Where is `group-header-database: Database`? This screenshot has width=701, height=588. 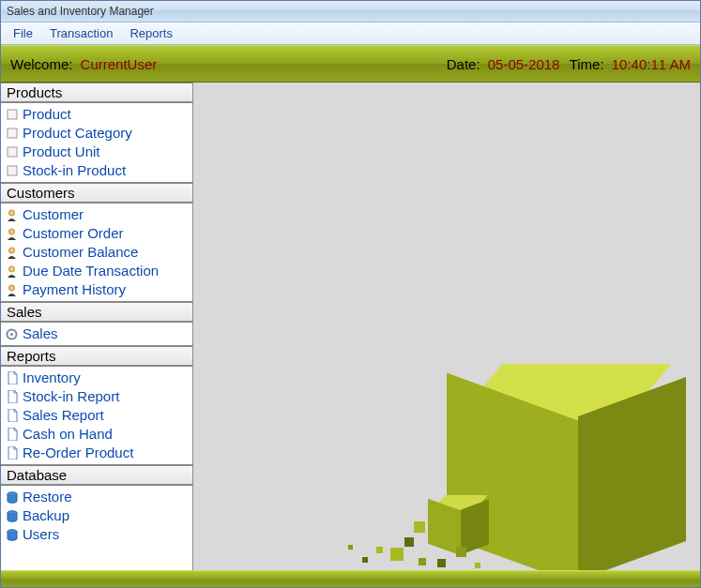 group-header-database: Database is located at coordinates (97, 475).